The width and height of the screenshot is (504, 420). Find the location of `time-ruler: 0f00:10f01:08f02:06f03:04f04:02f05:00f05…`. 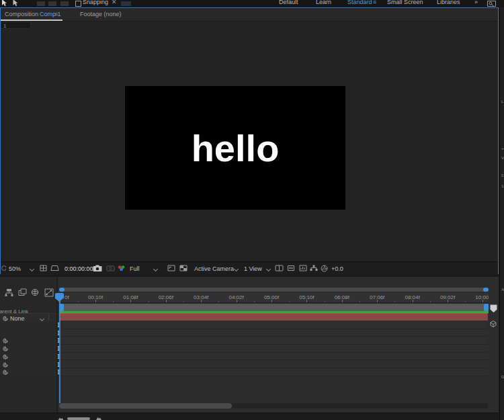

time-ruler: 0f00:10f01:08f02:06f03:04f04:02f05:00f05… is located at coordinates (274, 298).